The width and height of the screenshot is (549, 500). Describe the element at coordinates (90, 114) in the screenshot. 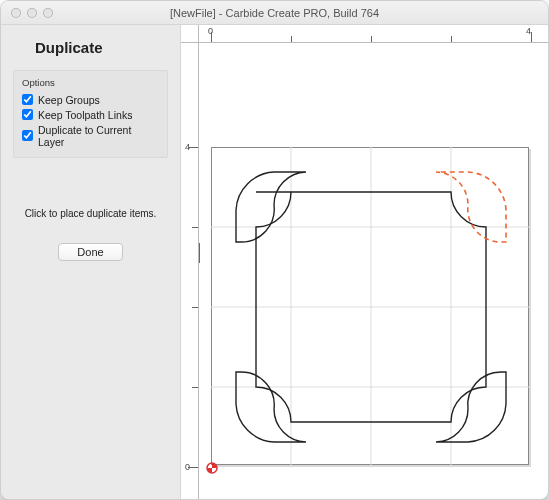

I see `option-keep-toolpath-links: Keep Toolpath Links` at that location.